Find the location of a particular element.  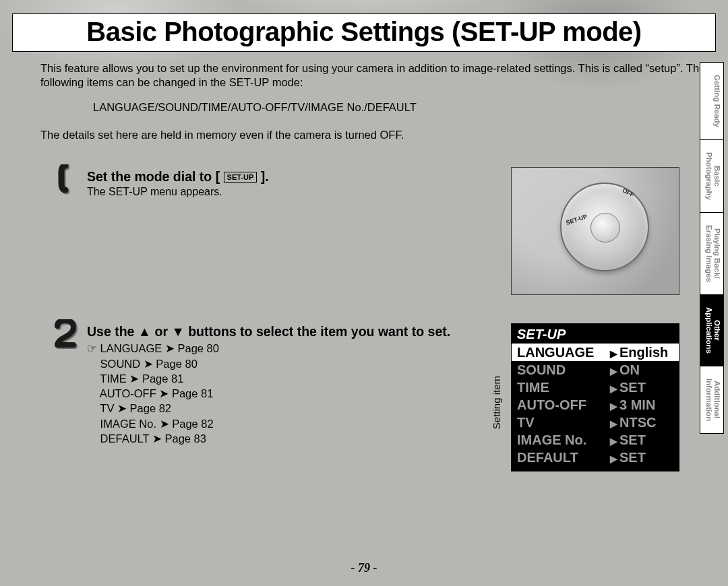

tab-label: Information is located at coordinates (709, 400).